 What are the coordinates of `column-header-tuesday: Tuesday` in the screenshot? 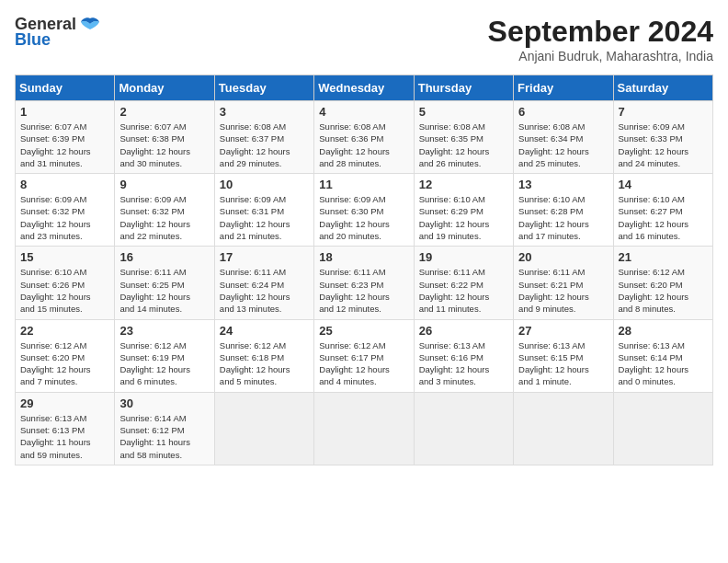 It's located at (264, 88).